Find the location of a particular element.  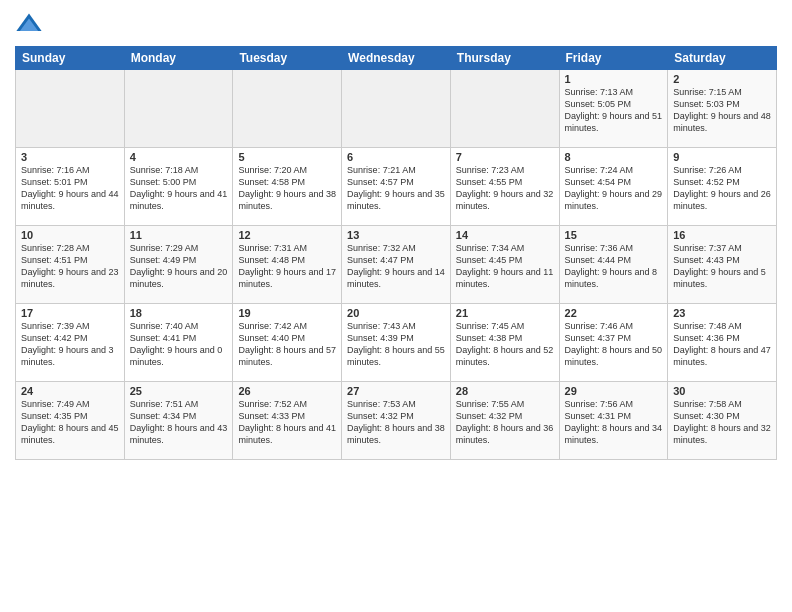

day-cell: 15Sunrise: 7:36 AM Sunset: 4:44 PM Dayli… is located at coordinates (614, 265).